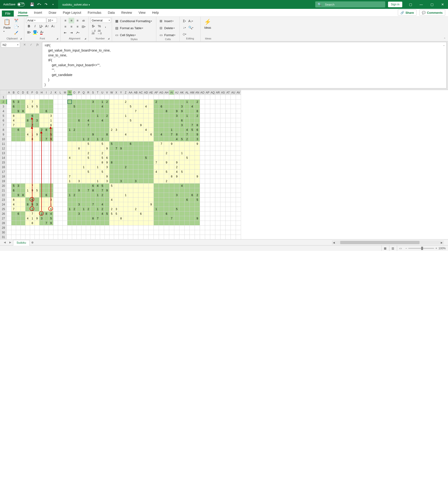 The image size is (448, 485). I want to click on col-header: AT, so click(228, 93).